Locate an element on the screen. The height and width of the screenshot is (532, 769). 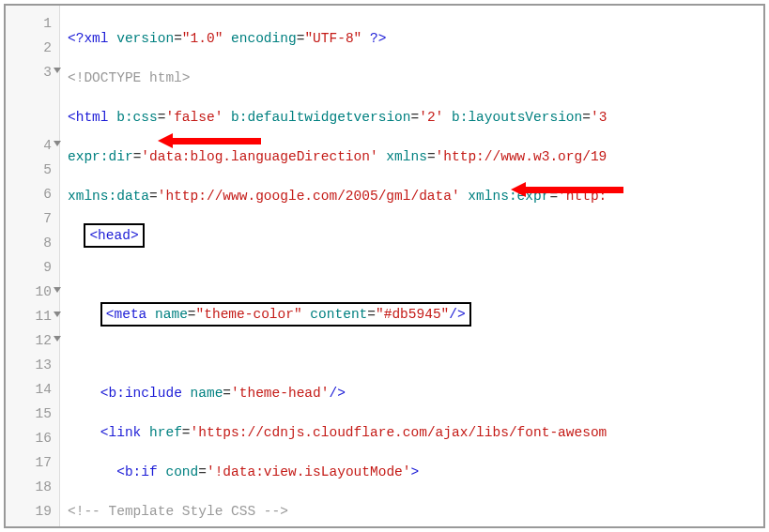
line-number: 20 is located at coordinates (32, 525).